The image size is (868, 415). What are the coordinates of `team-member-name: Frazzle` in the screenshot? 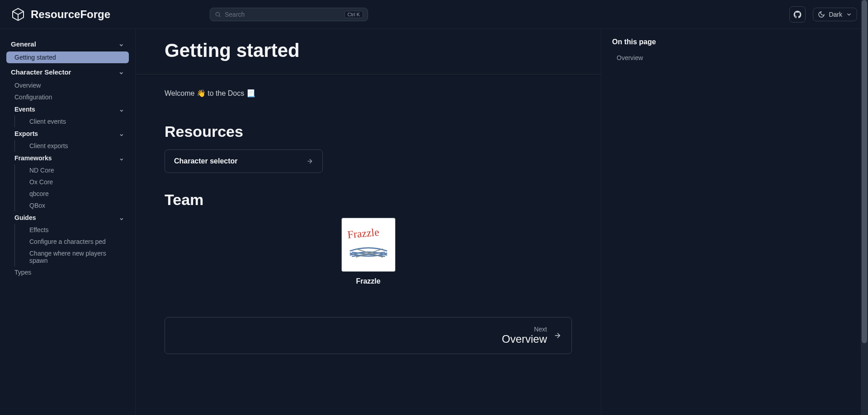 It's located at (368, 281).